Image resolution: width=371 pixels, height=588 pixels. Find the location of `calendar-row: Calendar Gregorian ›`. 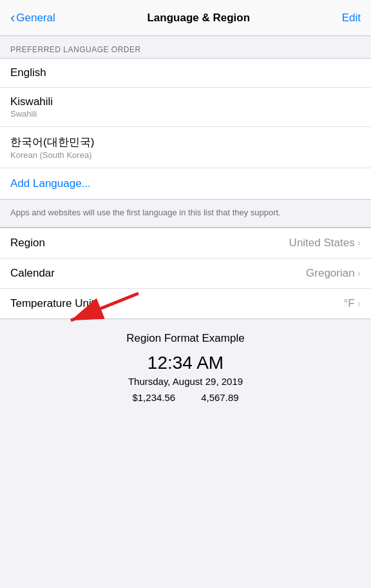

calendar-row: Calendar Gregorian › is located at coordinates (186, 273).